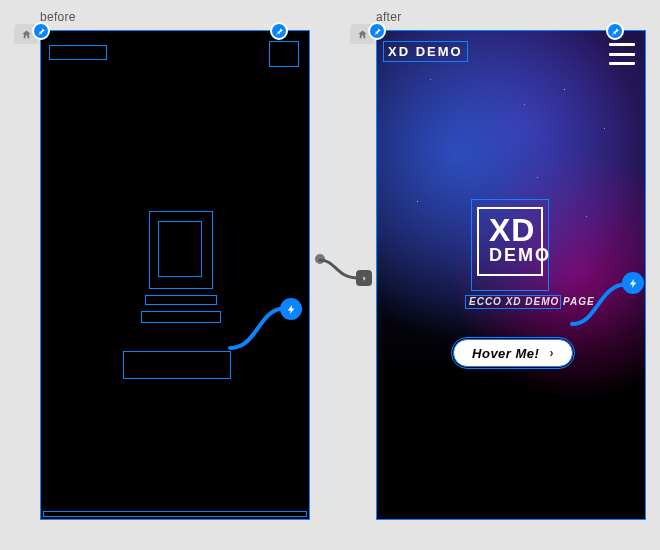  What do you see at coordinates (320, 259) in the screenshot?
I see `flow-connector-handle` at bounding box center [320, 259].